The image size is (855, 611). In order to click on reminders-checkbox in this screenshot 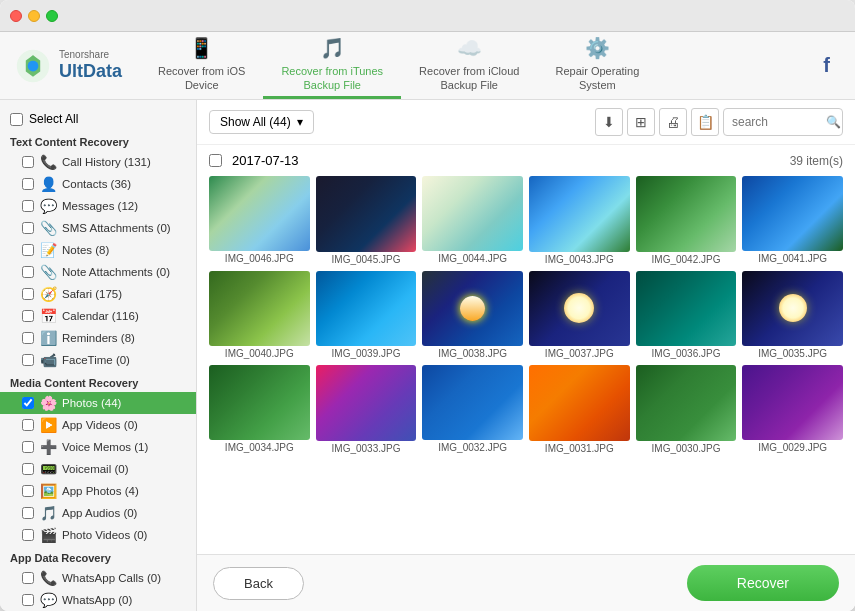, I will do `click(28, 338)`.